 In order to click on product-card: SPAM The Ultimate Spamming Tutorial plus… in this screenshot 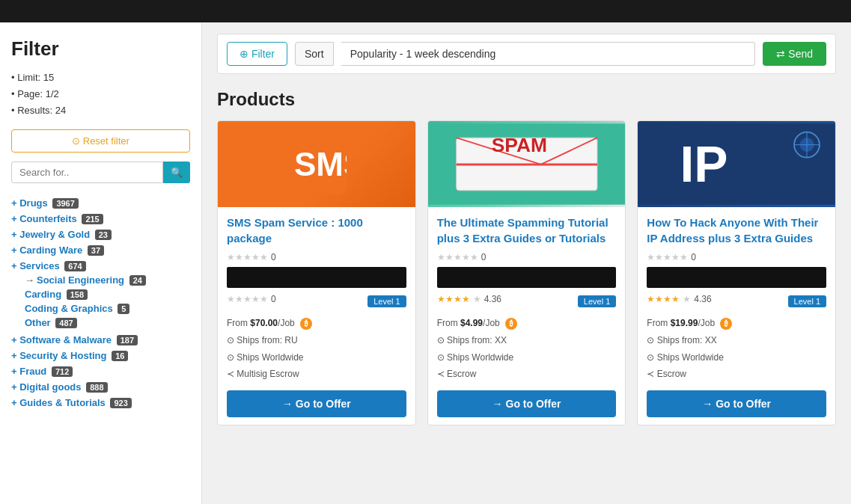, I will do `click(527, 273)`.